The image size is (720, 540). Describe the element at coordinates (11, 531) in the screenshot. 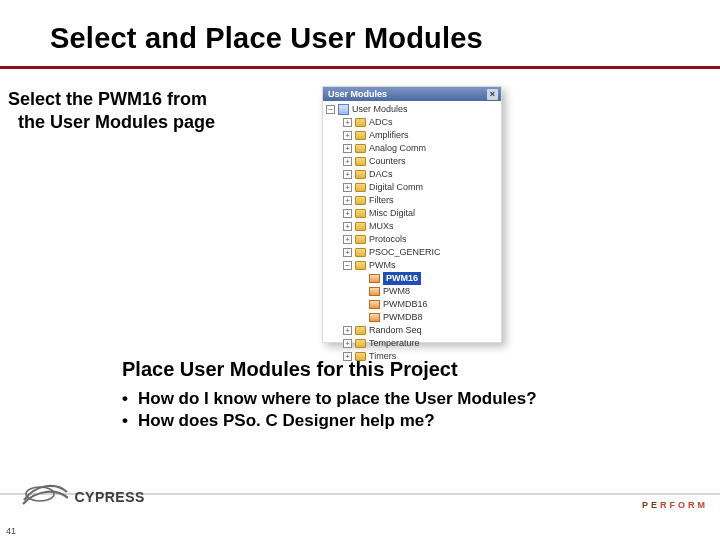

I see `page-number: 41` at that location.